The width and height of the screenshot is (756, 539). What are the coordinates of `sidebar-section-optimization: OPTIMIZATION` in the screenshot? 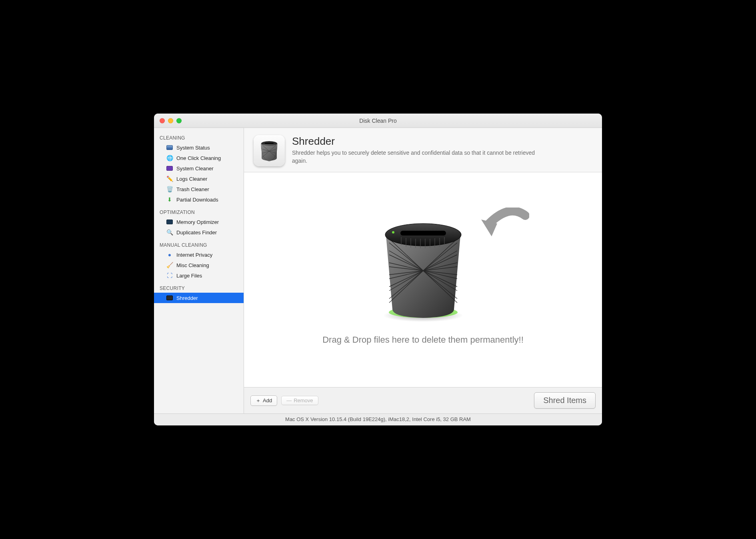 It's located at (199, 211).